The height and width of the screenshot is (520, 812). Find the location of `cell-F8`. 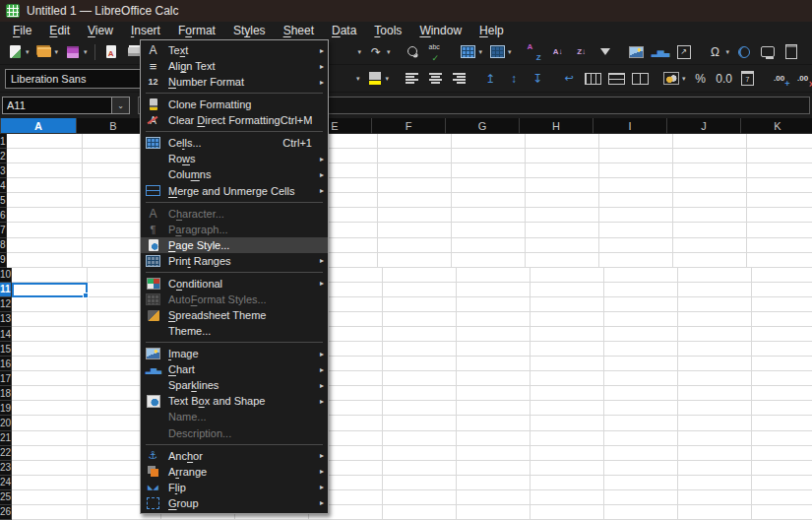

cell-F8 is located at coordinates (415, 246).